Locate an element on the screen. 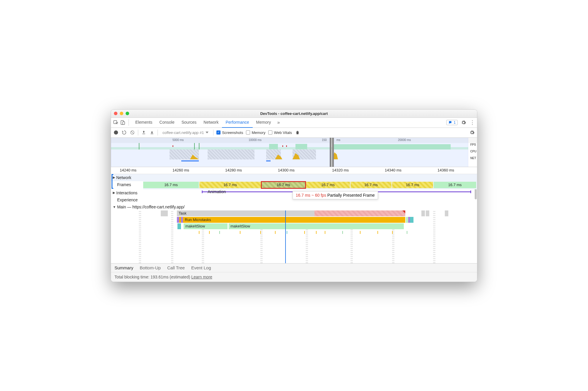  close-window-button is located at coordinates (116, 113).